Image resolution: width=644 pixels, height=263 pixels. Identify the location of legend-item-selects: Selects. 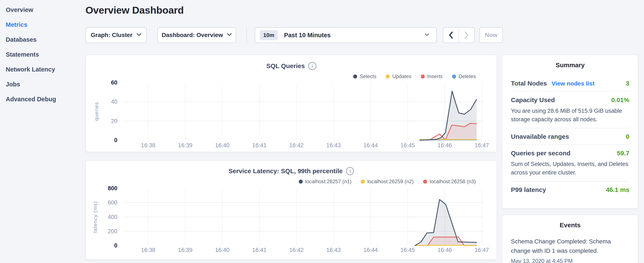
(365, 76).